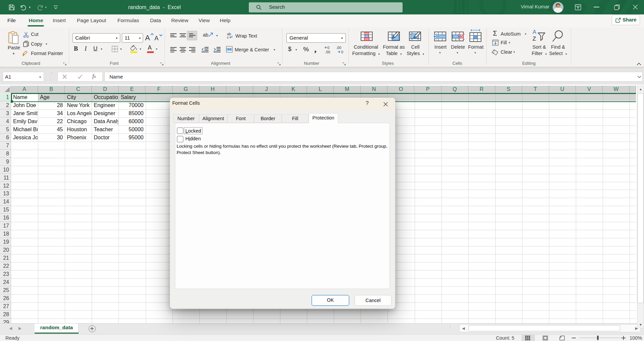 Image resolution: width=644 pixels, height=341 pixels. I want to click on svg-text: 0, so click(328, 48).